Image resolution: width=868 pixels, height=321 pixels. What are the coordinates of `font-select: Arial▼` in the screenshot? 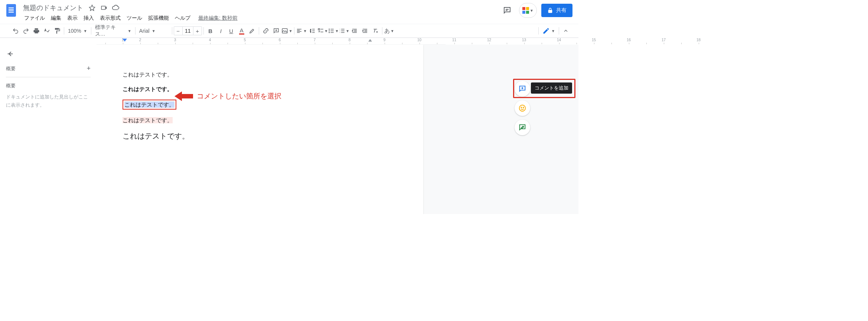 It's located at (154, 31).